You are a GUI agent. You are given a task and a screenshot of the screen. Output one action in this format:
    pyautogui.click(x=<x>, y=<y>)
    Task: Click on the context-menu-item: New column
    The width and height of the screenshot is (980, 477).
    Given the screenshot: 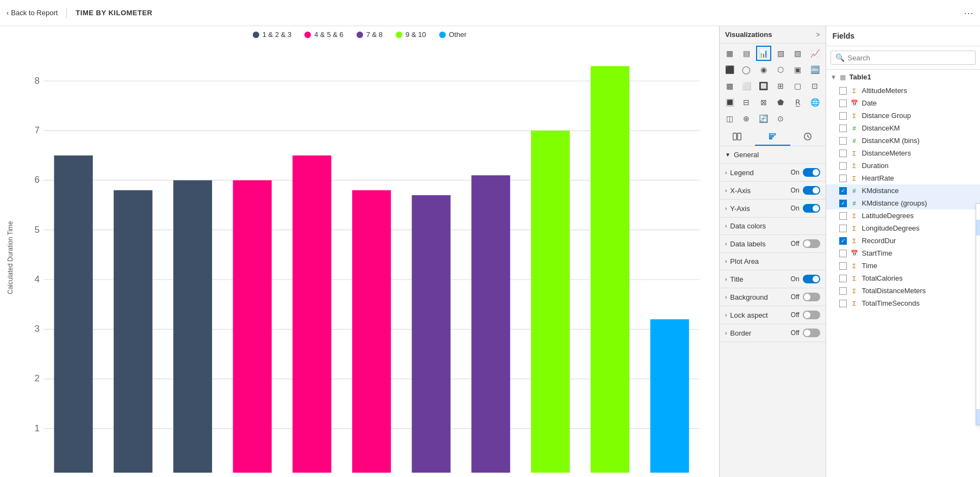 What is the action you would take?
    pyautogui.click(x=978, y=259)
    